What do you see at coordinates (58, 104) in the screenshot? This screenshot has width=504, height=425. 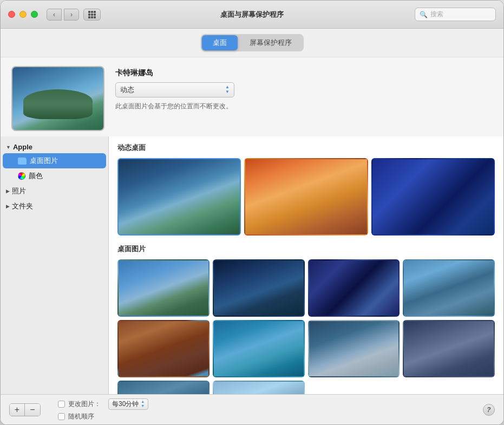 I see `island-shape` at bounding box center [58, 104].